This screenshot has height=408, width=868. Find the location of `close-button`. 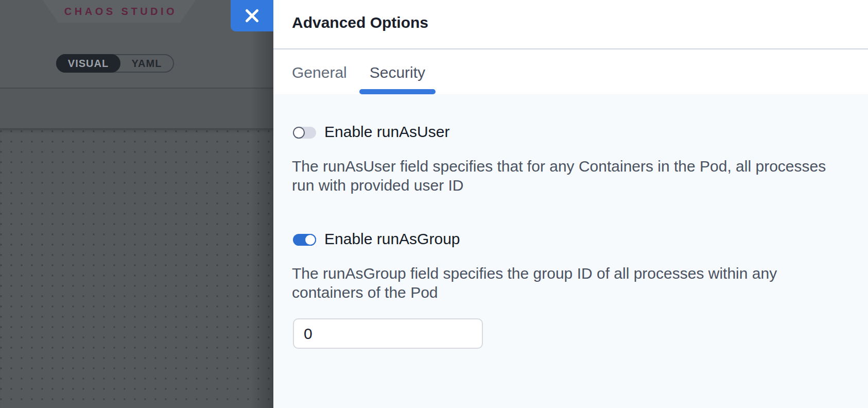

close-button is located at coordinates (252, 15).